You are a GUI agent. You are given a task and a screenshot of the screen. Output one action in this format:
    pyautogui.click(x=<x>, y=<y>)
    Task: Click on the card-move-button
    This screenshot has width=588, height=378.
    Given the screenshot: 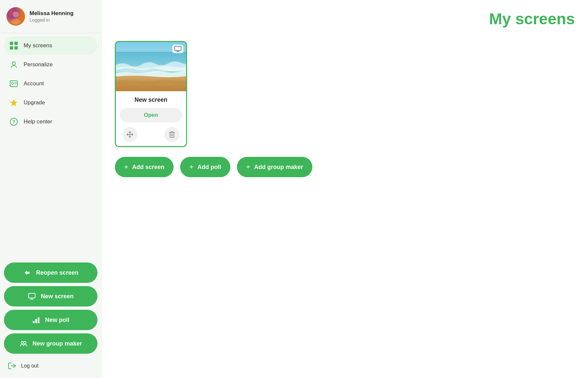 What is the action you would take?
    pyautogui.click(x=130, y=135)
    